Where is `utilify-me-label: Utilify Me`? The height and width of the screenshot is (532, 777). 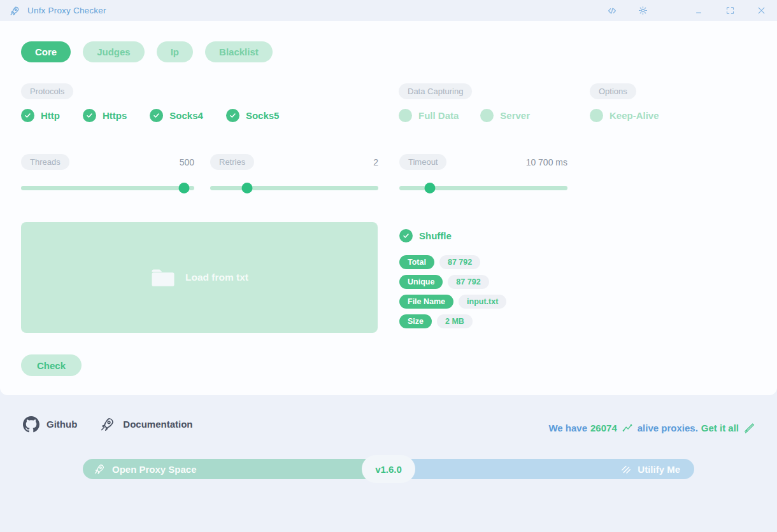
utilify-me-label: Utilify Me is located at coordinates (659, 470).